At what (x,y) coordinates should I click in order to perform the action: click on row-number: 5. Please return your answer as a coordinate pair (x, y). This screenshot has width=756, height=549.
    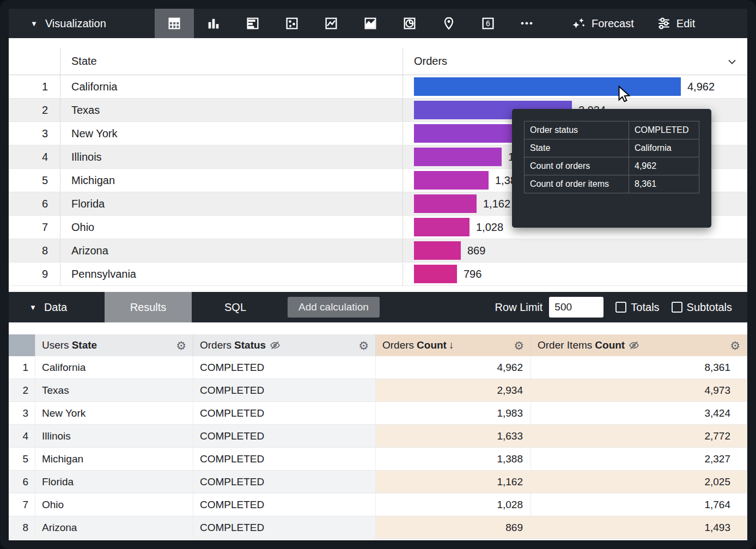
    Looking at the image, I should click on (22, 459).